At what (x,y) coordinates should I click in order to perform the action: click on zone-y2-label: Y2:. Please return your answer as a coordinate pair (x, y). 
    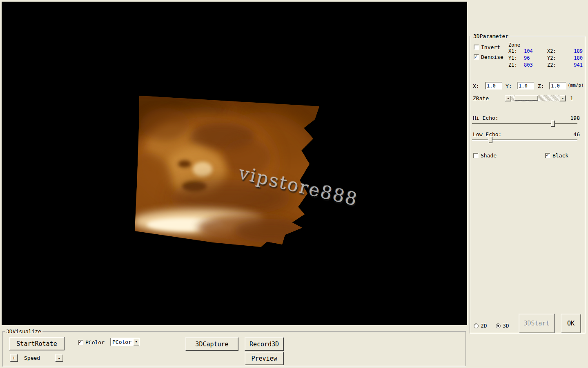
    Looking at the image, I should click on (555, 58).